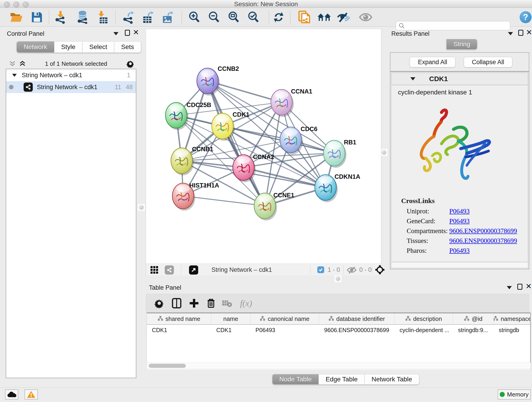  What do you see at coordinates (488, 62) in the screenshot?
I see `collapse-all-button: Collapse All` at bounding box center [488, 62].